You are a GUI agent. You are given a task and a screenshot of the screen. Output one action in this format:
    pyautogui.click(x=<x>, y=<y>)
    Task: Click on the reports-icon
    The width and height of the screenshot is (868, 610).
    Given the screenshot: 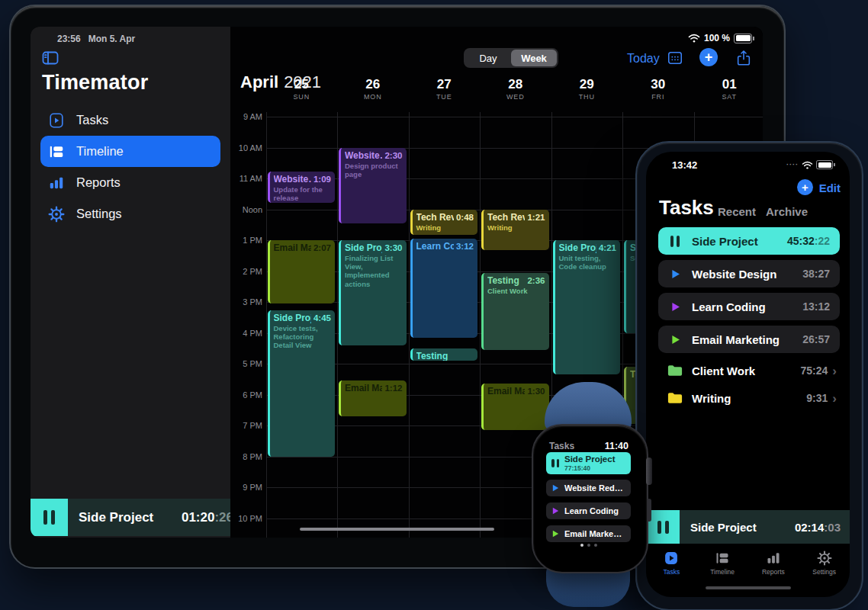 What is the action you would take?
    pyautogui.click(x=56, y=183)
    